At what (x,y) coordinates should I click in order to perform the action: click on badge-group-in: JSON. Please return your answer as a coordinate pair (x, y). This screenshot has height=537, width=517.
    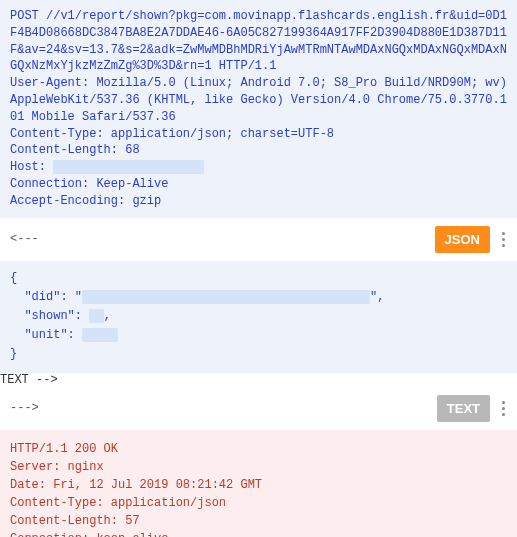
    Looking at the image, I should click on (471, 240).